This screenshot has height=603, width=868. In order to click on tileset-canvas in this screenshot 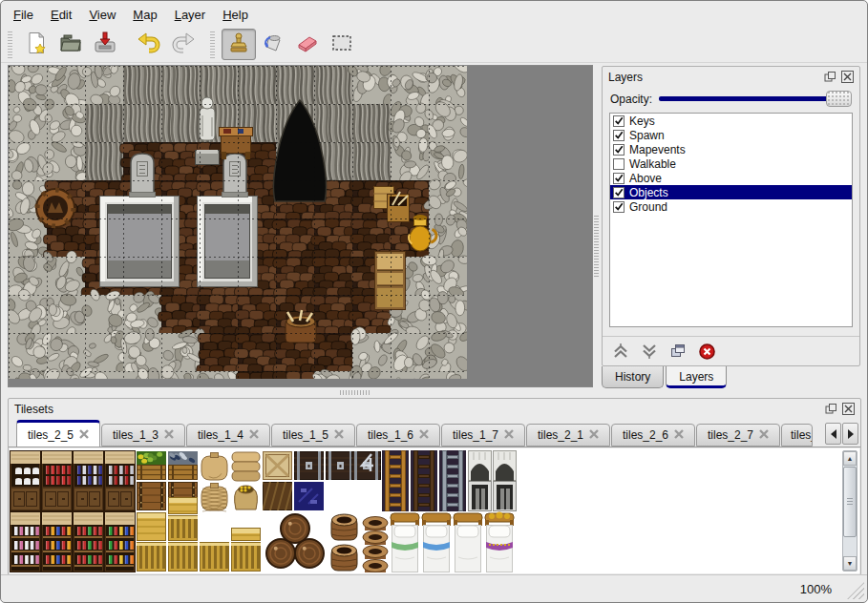, I will do `click(264, 511)`.